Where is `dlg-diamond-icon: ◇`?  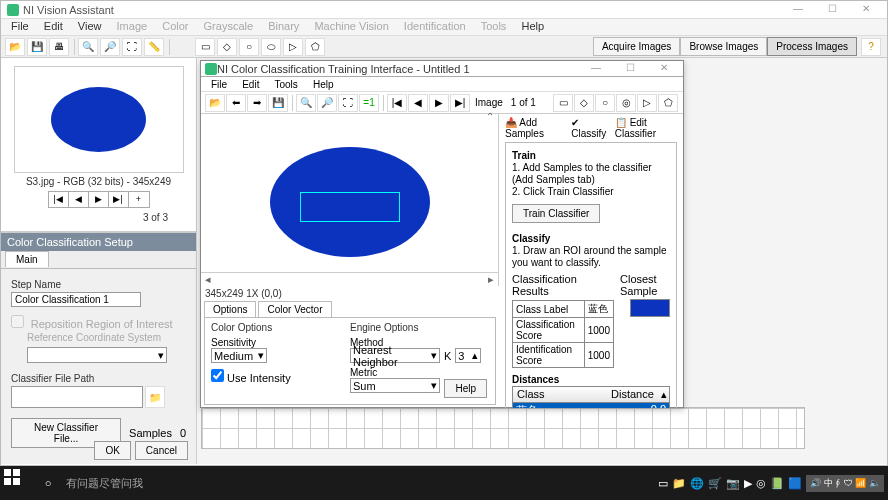 dlg-diamond-icon: ◇ is located at coordinates (584, 103).